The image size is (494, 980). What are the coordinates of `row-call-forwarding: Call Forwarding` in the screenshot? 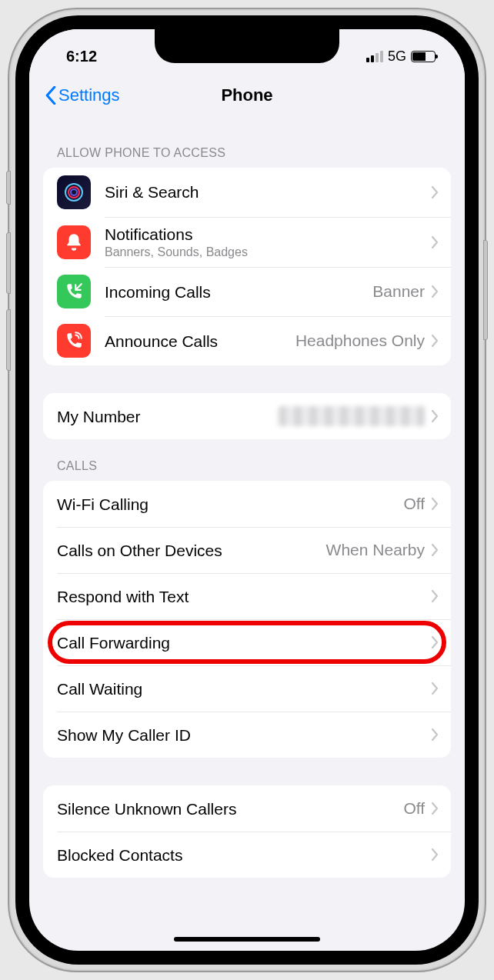 It's located at (247, 642).